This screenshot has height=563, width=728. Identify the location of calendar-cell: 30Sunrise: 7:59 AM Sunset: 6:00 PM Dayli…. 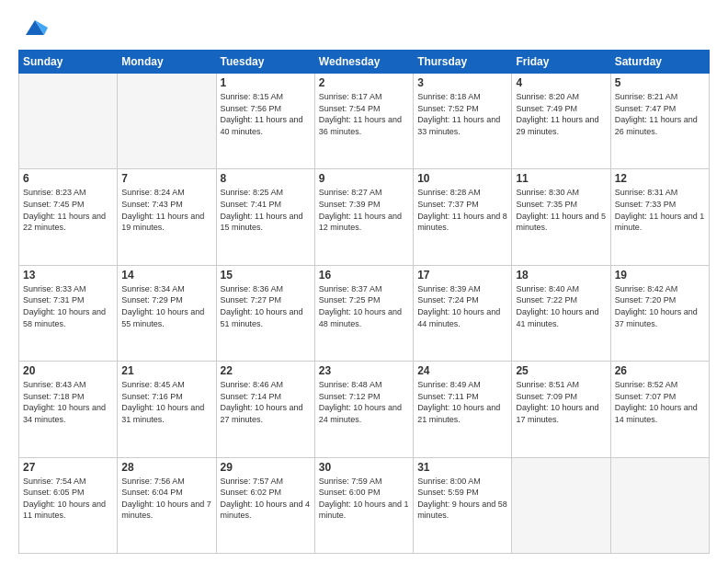
(364, 505).